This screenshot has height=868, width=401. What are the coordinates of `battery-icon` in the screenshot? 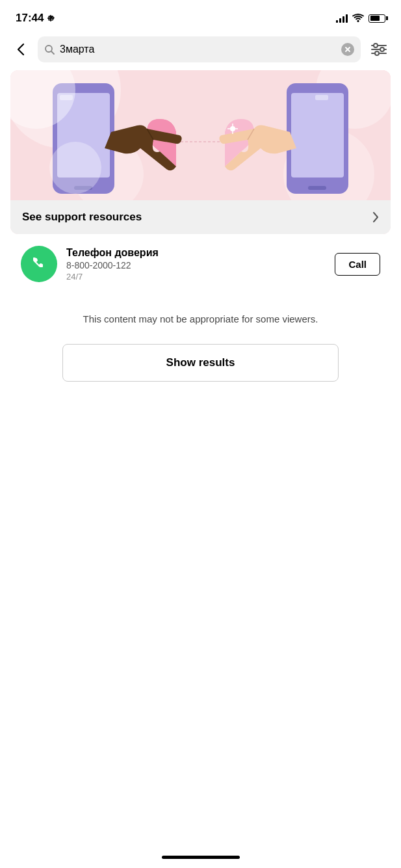 It's located at (377, 18).